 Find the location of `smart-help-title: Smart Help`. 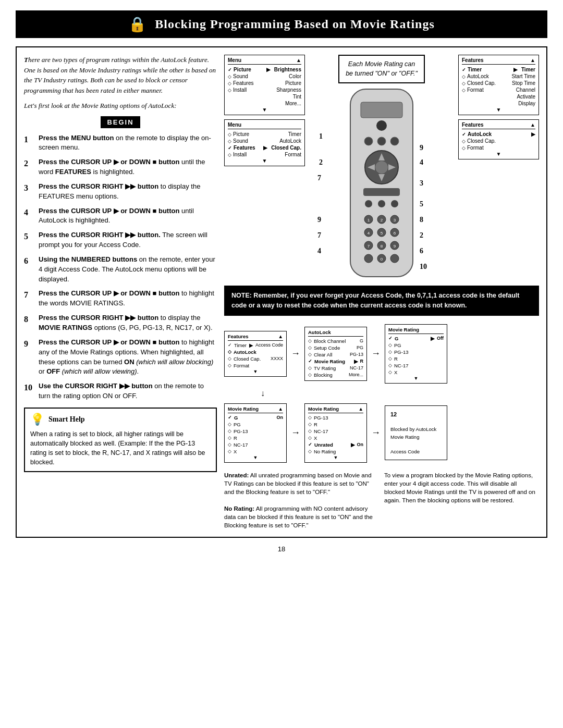

smart-help-title: Smart Help is located at coordinates (67, 419).